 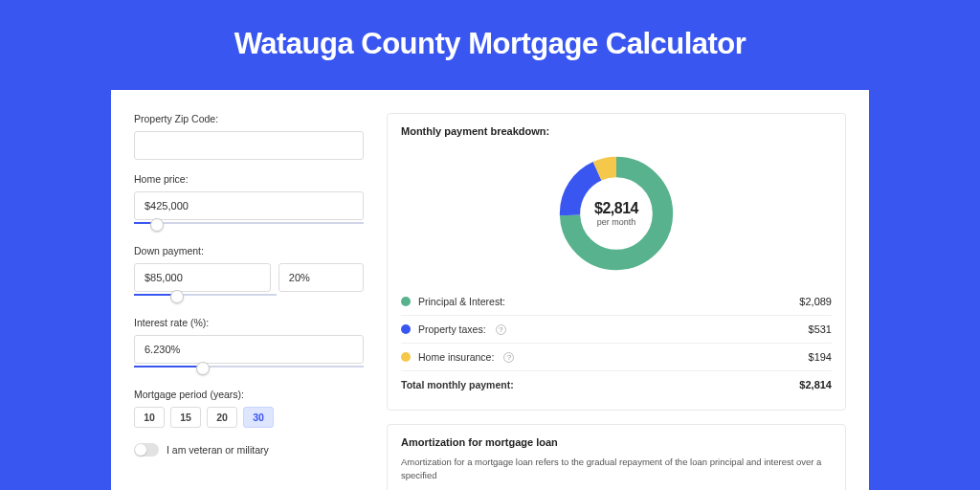 What do you see at coordinates (616, 469) in the screenshot?
I see `amortization-text: Amortization for a mortgage loan refers …` at bounding box center [616, 469].